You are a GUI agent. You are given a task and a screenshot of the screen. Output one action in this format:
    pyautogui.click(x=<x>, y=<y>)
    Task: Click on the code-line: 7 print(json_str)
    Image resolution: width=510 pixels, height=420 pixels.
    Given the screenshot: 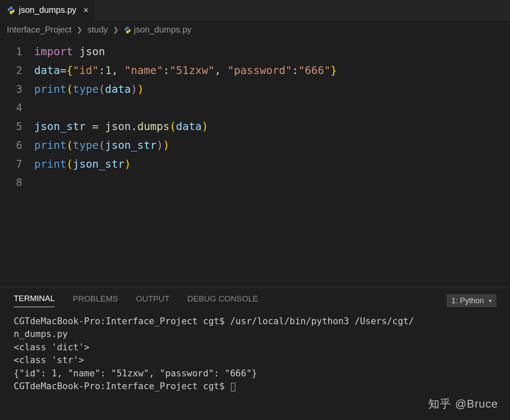 What is the action you would take?
    pyautogui.click(x=255, y=164)
    